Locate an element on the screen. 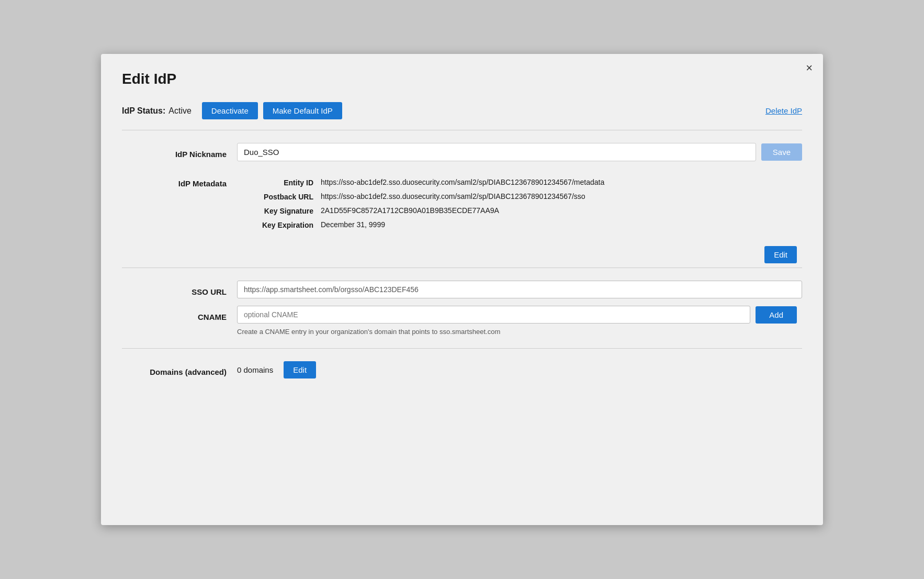 Image resolution: width=924 pixels, height=579 pixels. domains-edit-button: Edit is located at coordinates (300, 370).